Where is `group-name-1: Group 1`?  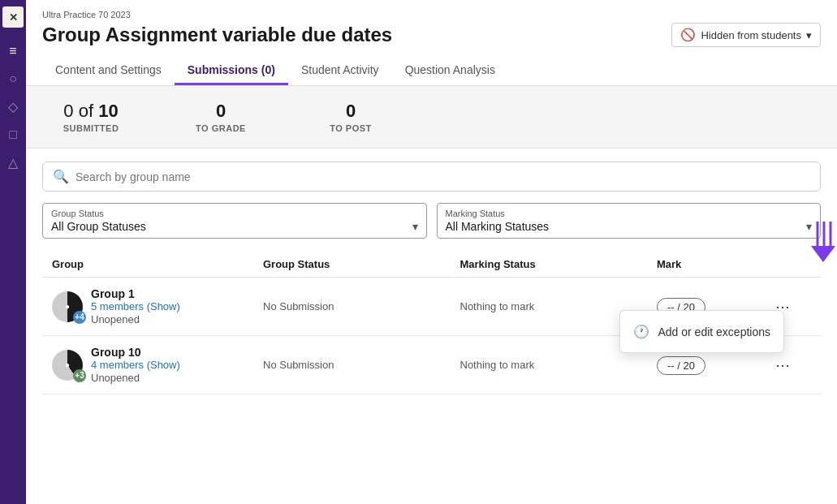
group-name-1: Group 1 is located at coordinates (136, 294).